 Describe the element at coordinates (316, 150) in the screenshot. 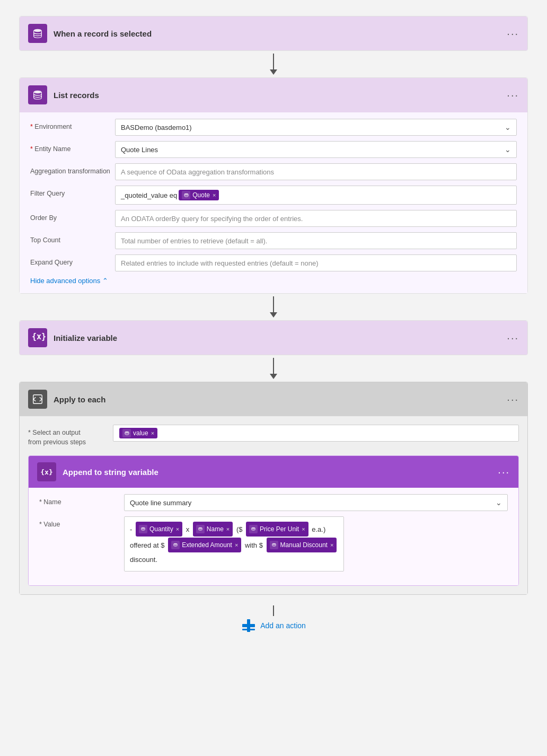

I see `entity-name-input: Quote Lines ⌄` at that location.